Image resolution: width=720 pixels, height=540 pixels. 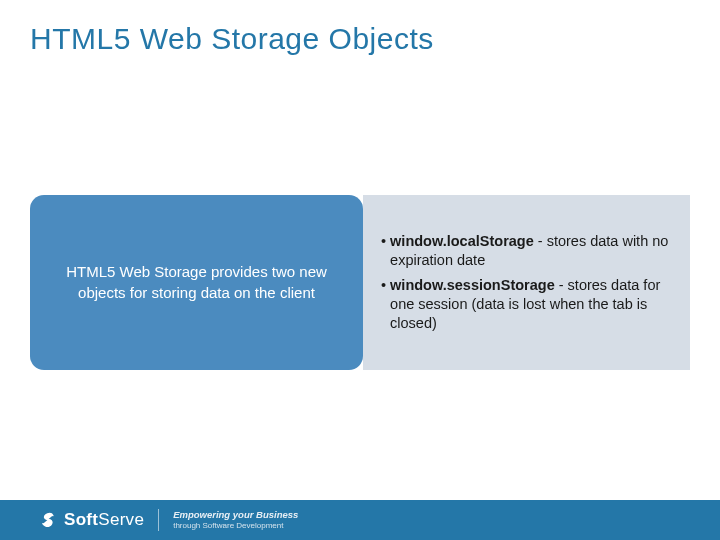 What do you see at coordinates (236, 526) in the screenshot?
I see `tagline-line2: through Software Development` at bounding box center [236, 526].